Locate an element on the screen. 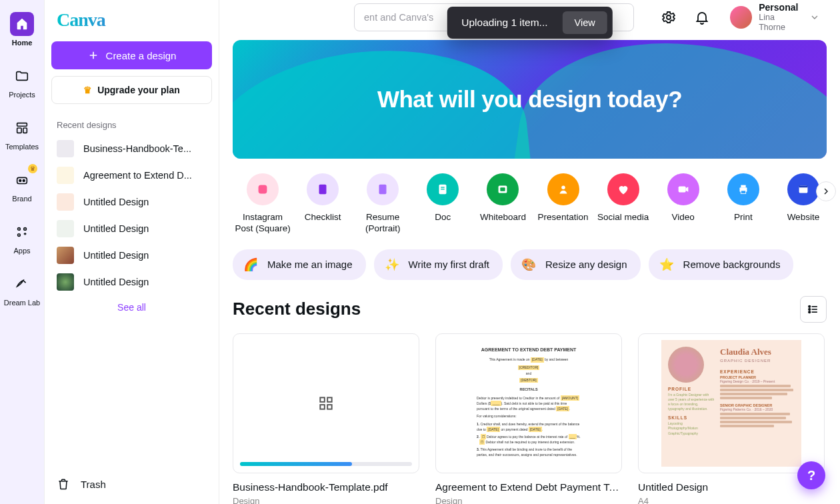  sparkle-icon: ✨ is located at coordinates (392, 265).